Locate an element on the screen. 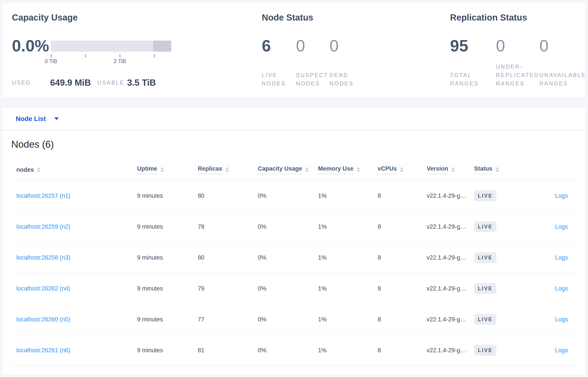 Image resolution: width=588 pixels, height=377 pixels. live-nodes-label: LIVE NODES is located at coordinates (278, 79).